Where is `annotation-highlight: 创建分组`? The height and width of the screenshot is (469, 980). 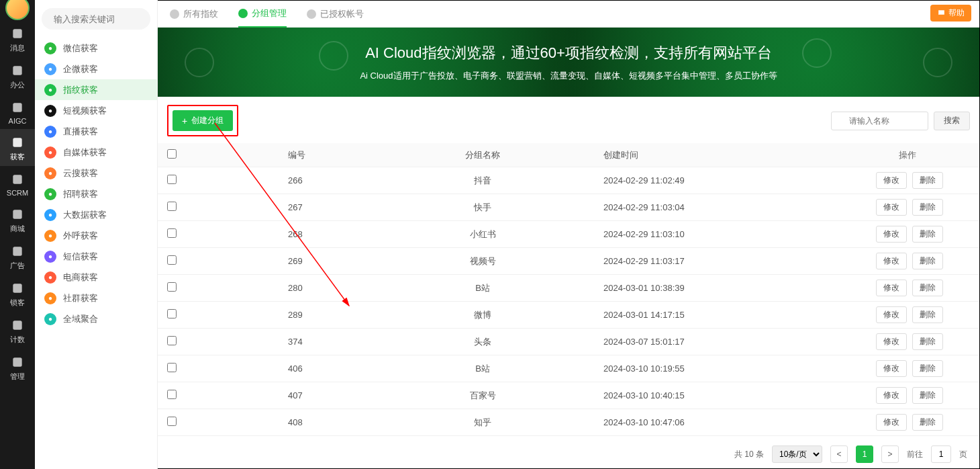
annotation-highlight: 创建分组 is located at coordinates (203, 121).